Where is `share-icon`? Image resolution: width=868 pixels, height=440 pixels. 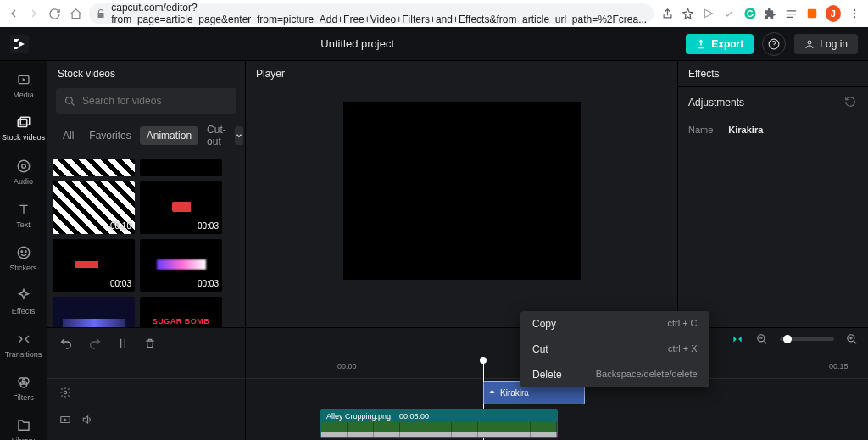
share-icon is located at coordinates (667, 14).